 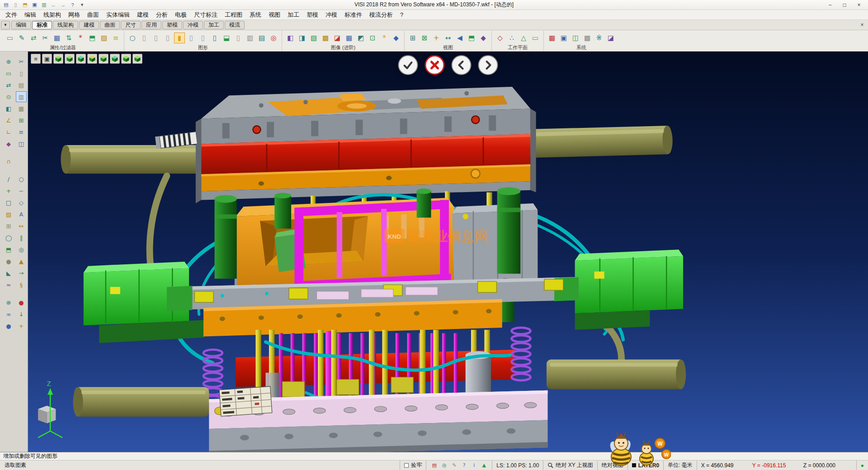 I want to click on extend-tool: →, so click(x=21, y=273).